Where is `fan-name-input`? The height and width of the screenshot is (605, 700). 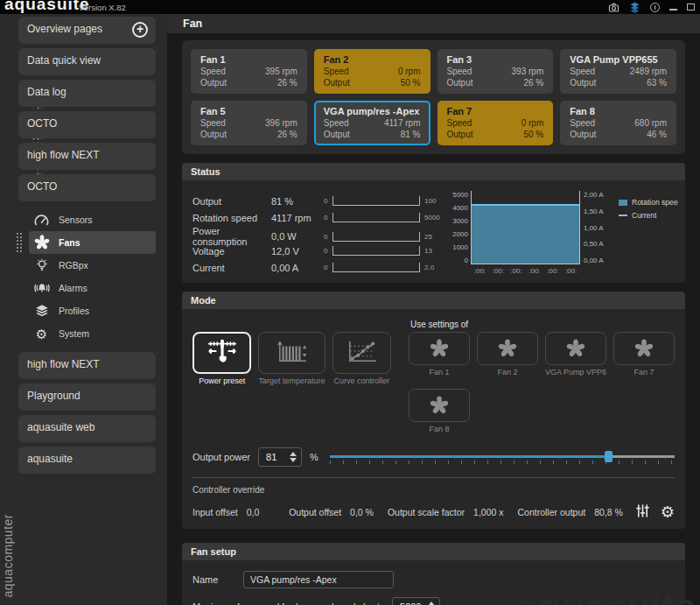
fan-name-input is located at coordinates (318, 580).